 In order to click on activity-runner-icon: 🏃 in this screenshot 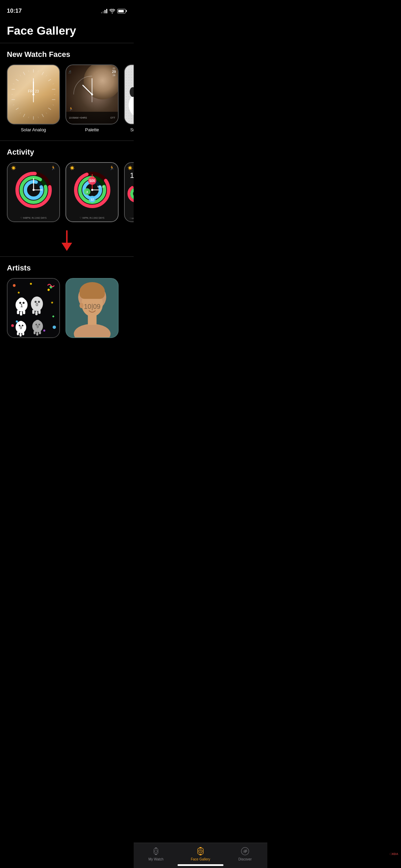, I will do `click(53, 168)`.